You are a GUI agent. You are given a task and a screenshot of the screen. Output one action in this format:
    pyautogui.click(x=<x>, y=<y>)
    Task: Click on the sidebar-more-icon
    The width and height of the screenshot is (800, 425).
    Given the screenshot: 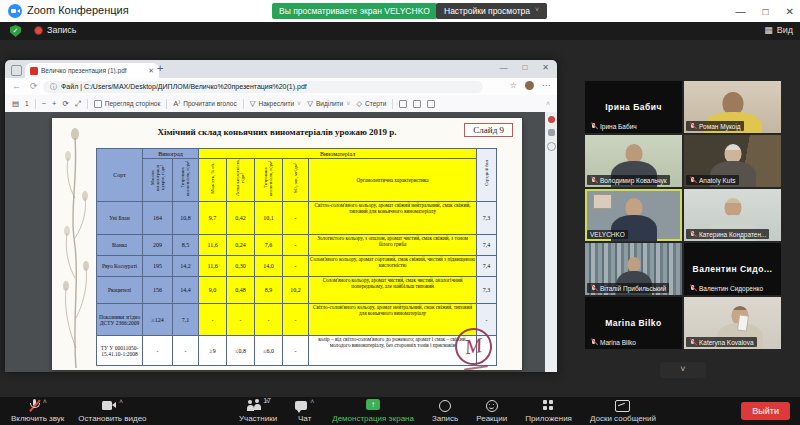 What is the action you would take?
    pyautogui.click(x=552, y=146)
    